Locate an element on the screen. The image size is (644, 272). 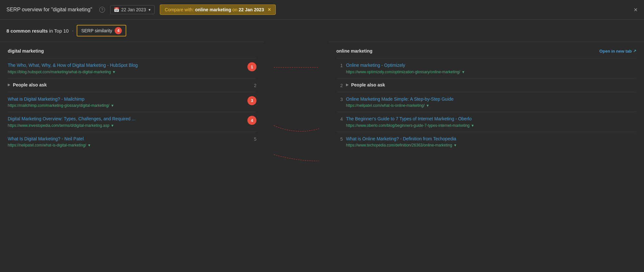
table-row: 5 What is Online Marketing? - Definition… is located at coordinates (486, 142).